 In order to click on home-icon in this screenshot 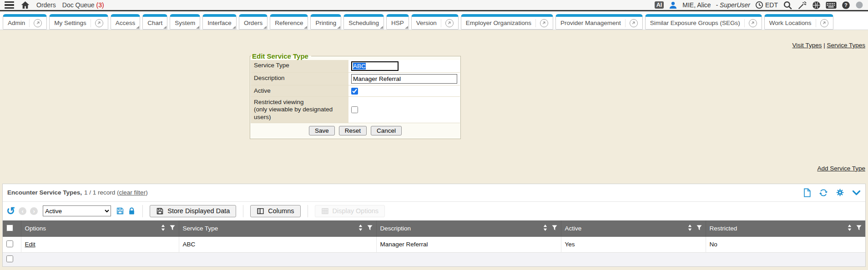, I will do `click(25, 5)`.